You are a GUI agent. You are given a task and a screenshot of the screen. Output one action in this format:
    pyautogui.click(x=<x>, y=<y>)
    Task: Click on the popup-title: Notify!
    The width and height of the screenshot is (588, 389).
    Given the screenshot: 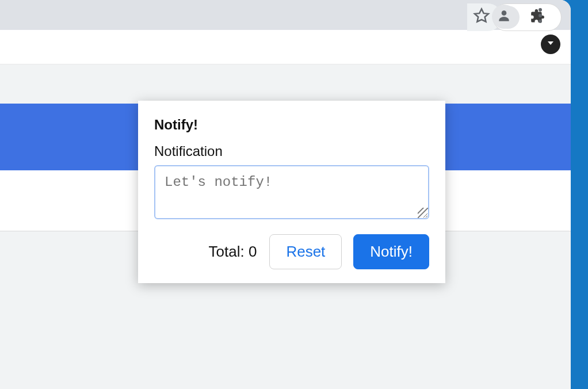 What is the action you would take?
    pyautogui.click(x=292, y=125)
    